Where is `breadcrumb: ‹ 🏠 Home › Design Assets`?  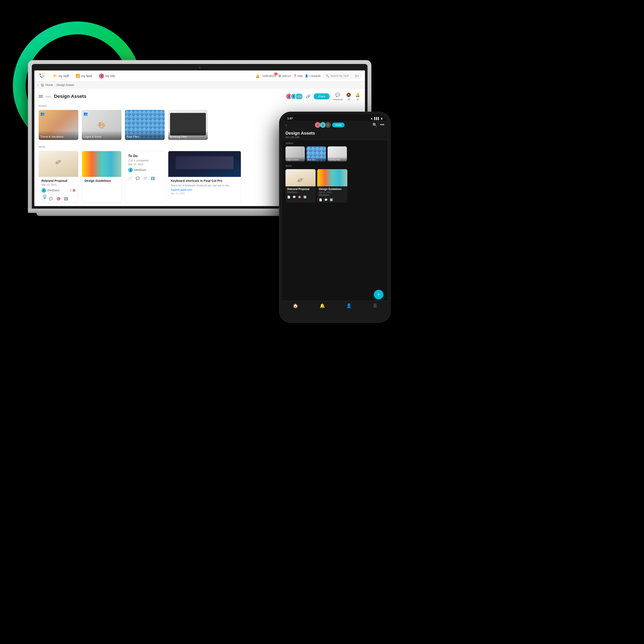
breadcrumb: ‹ 🏠 Home › Design Assets is located at coordinates (200, 85).